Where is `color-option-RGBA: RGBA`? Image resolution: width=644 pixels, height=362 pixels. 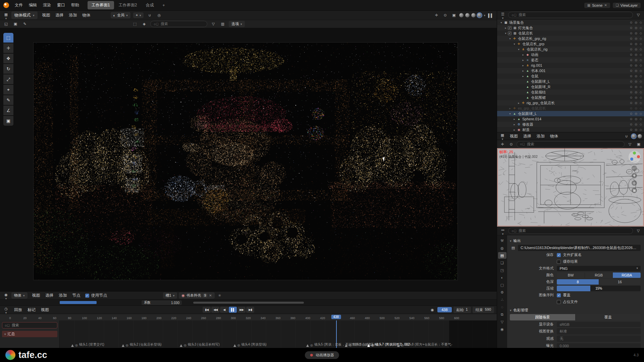 color-option-RGBA: RGBA is located at coordinates (627, 275).